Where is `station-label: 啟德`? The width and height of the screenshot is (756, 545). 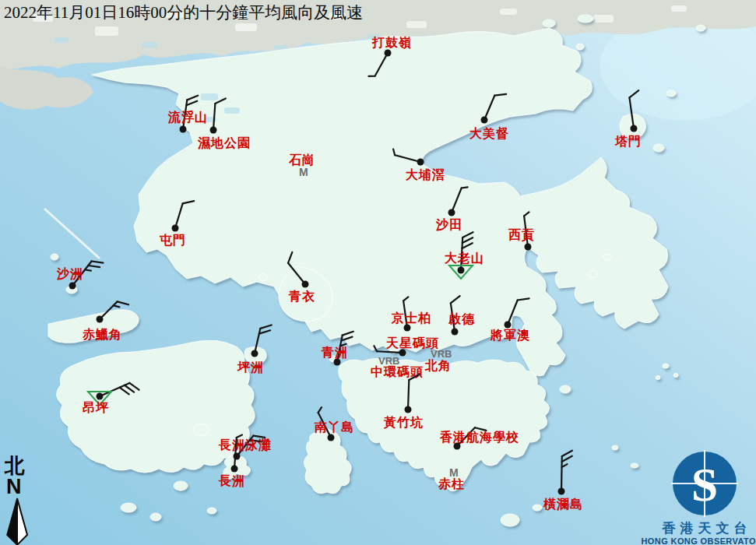 station-label: 啟德 is located at coordinates (461, 319).